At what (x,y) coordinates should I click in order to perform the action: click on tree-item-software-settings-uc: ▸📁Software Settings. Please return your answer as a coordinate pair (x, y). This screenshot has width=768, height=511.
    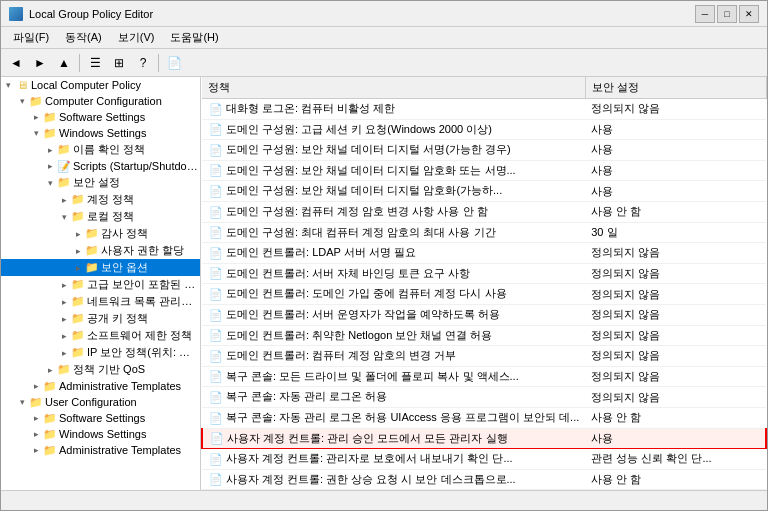
    Looking at the image, I should click on (100, 418).